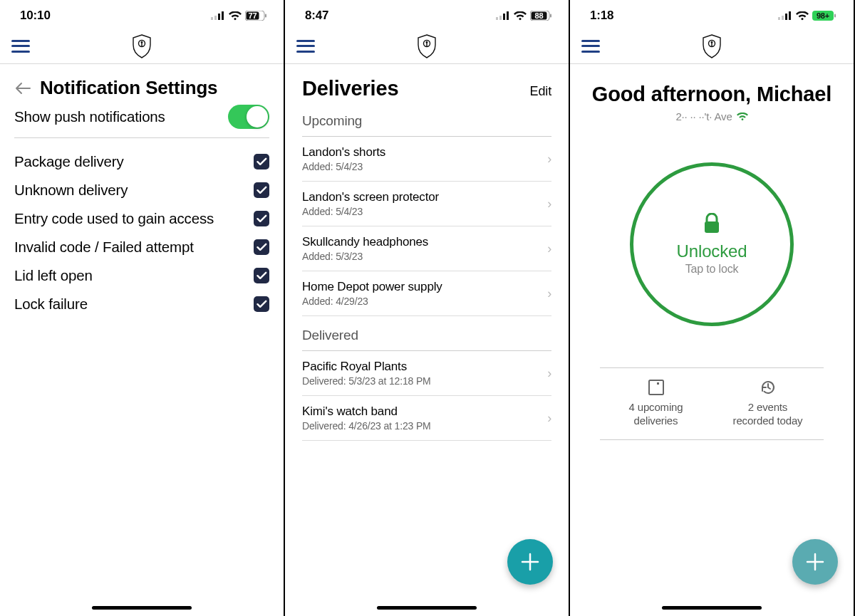  What do you see at coordinates (530, 562) in the screenshot?
I see `plus-icon` at bounding box center [530, 562].